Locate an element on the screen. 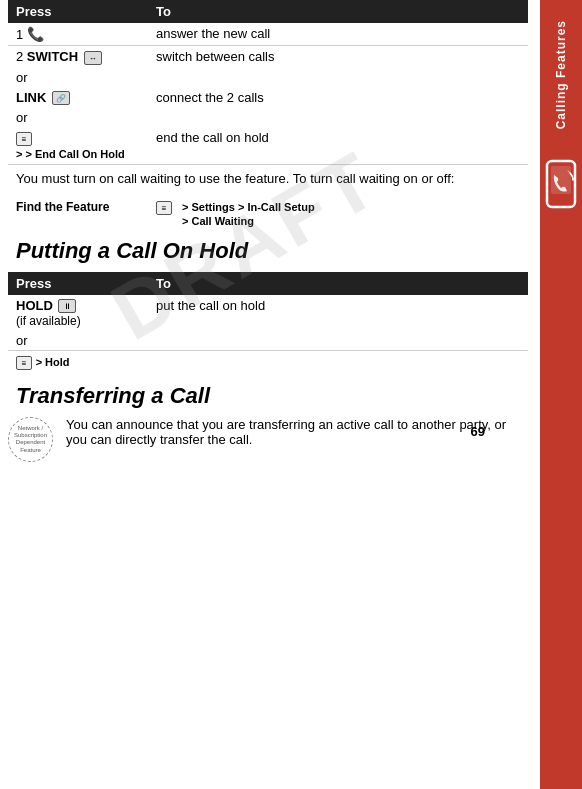 This screenshot has height=789, width=582. press-cell-2: 2 SWITCH ↔ is located at coordinates (78, 57).